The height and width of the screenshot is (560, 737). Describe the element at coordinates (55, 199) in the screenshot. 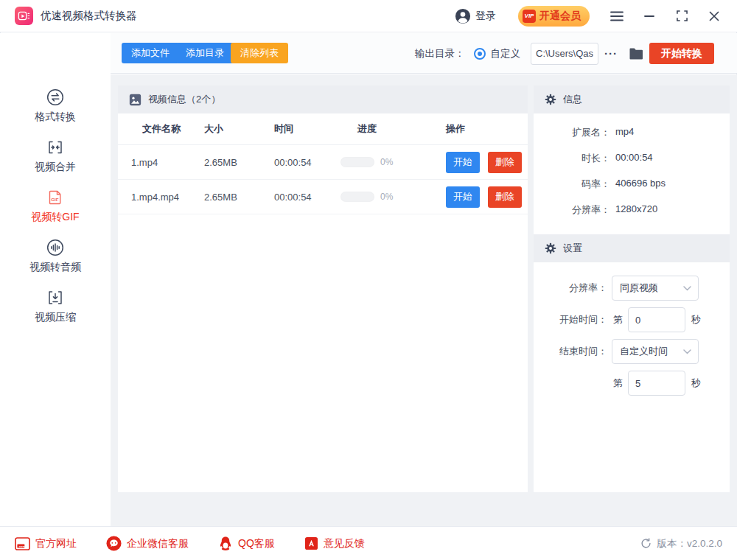

I see `svg-text: GIF` at that location.